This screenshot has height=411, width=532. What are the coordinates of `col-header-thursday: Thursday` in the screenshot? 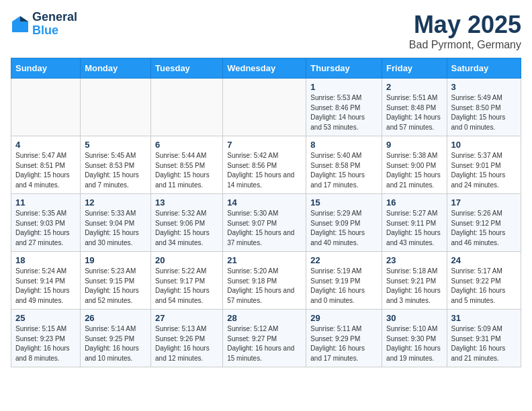 It's located at (344, 68).